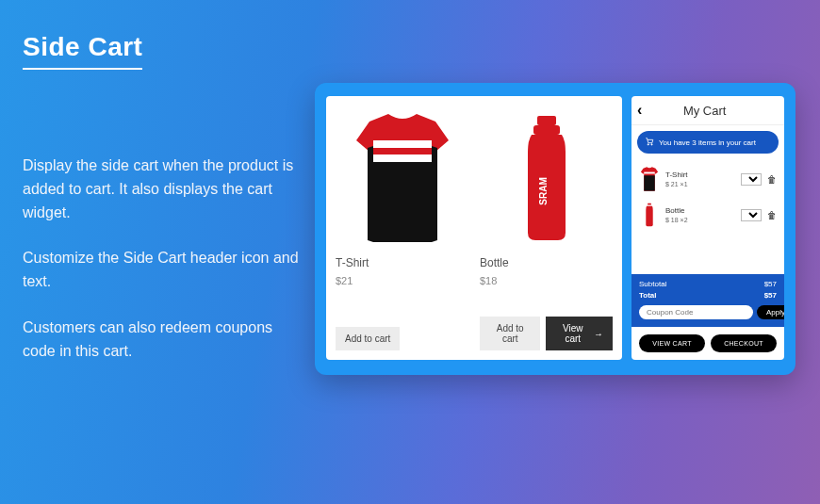 The height and width of the screenshot is (504, 820). What do you see at coordinates (751, 215) in the screenshot?
I see `quantity-select: 2` at bounding box center [751, 215].